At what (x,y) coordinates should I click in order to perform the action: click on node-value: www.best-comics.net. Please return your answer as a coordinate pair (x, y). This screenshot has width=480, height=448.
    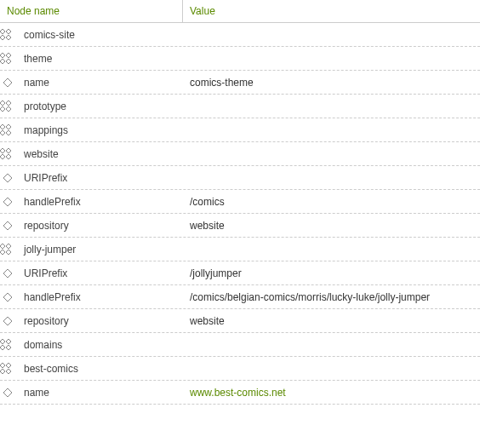
    Looking at the image, I should click on (332, 393).